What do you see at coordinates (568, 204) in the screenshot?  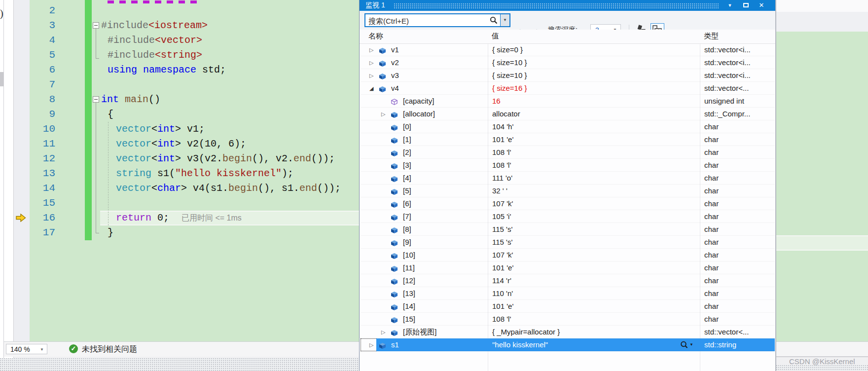 I see `watch-row-[6]: [6]107 'k'char` at bounding box center [568, 204].